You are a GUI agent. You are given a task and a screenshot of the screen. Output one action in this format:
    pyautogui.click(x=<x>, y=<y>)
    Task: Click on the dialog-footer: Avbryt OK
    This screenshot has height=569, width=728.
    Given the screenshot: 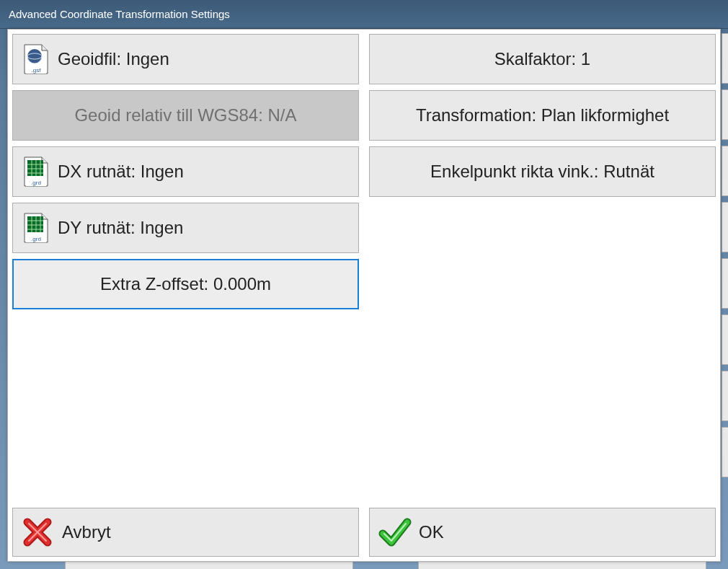 What is the action you would take?
    pyautogui.click(x=364, y=532)
    